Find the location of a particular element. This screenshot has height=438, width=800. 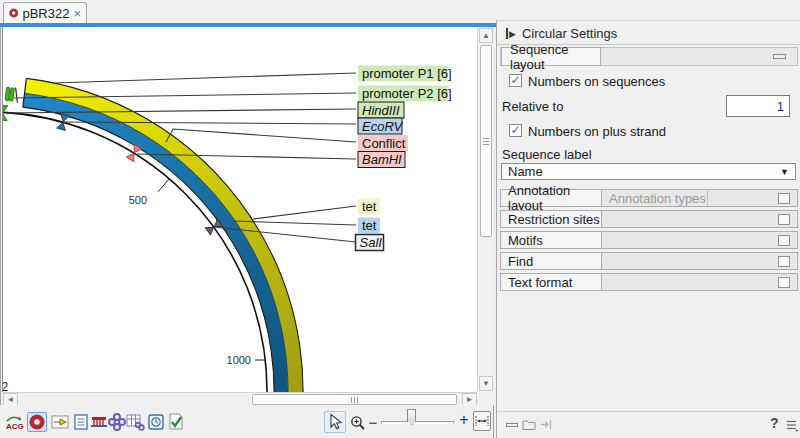

sequence-label-dropdown: Name ▼ is located at coordinates (648, 172).